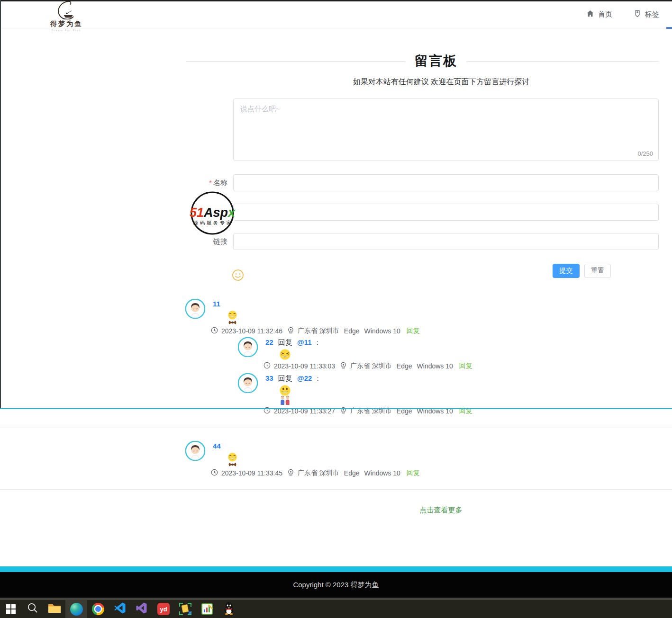  I want to click on name-field-row: *名称, so click(422, 183).